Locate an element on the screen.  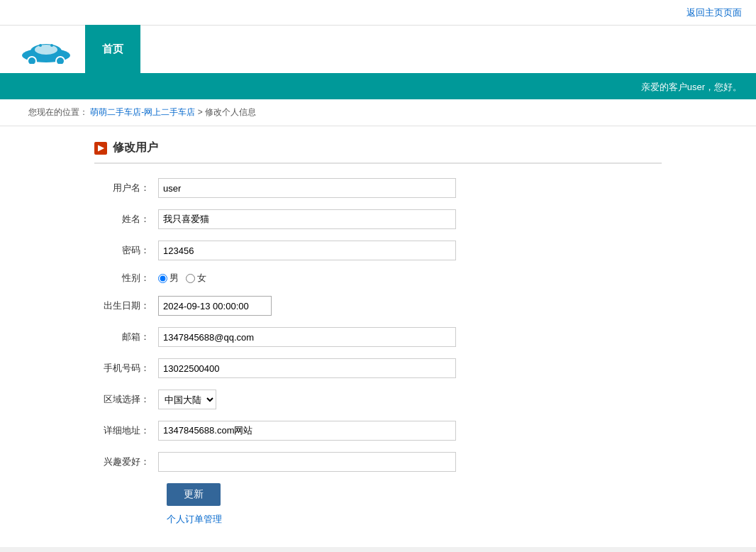
password-input is located at coordinates (307, 250).